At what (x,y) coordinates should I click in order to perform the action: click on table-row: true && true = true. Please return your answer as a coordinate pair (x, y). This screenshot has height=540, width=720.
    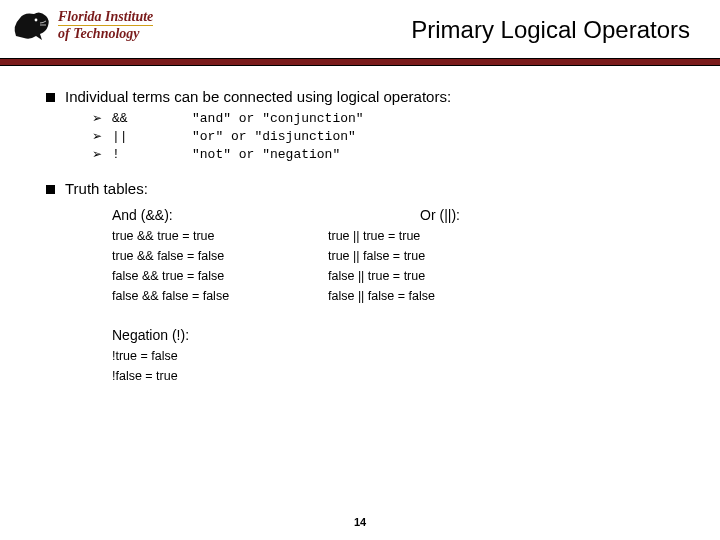
    Looking at the image, I should click on (212, 236).